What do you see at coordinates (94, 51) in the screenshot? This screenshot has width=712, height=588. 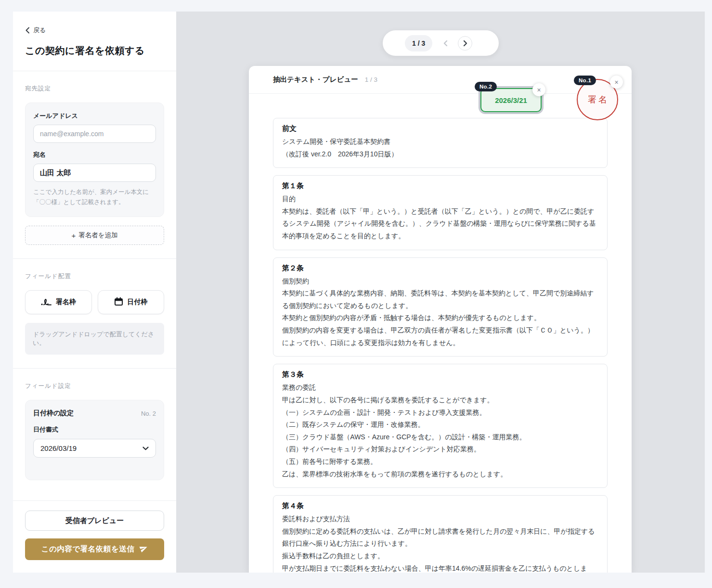 I see `page-title: この契約に署名を依頼する` at bounding box center [94, 51].